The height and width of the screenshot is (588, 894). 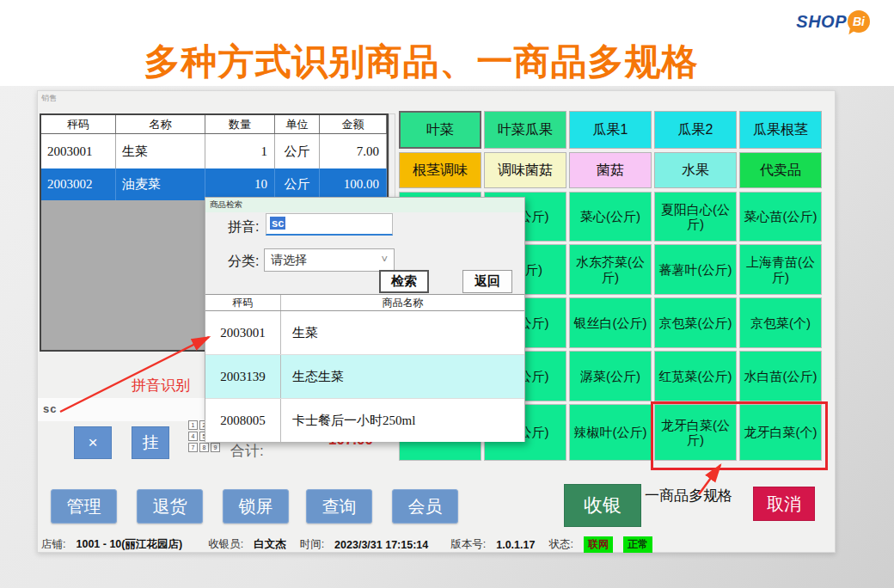 I want to click on product-button: 京包菜(公斤), so click(x=695, y=323).